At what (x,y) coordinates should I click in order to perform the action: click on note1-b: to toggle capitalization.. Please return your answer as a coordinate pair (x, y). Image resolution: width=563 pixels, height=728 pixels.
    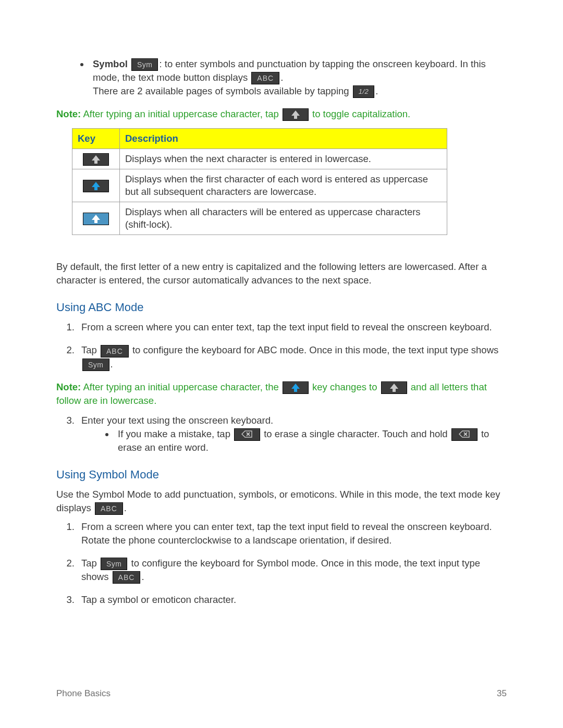
    Looking at the image, I should click on (360, 114).